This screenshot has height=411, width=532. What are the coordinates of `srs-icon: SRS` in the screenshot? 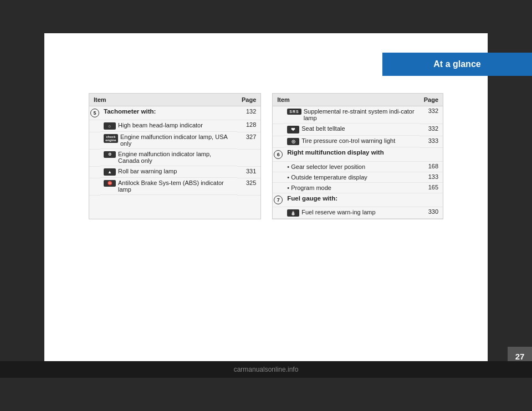 It's located at (294, 112).